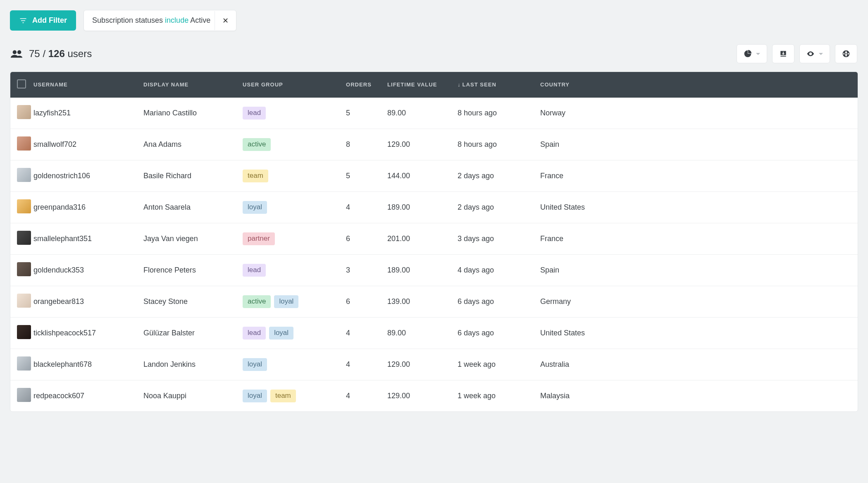  What do you see at coordinates (459, 84) in the screenshot?
I see `sort-desc-icon: ↓` at bounding box center [459, 84].